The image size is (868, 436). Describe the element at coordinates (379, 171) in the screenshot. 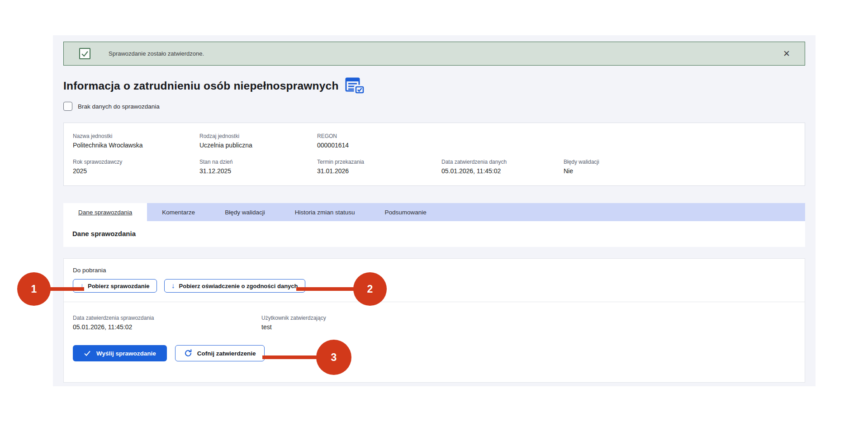

I see `field-value: 31.01.2026` at that location.